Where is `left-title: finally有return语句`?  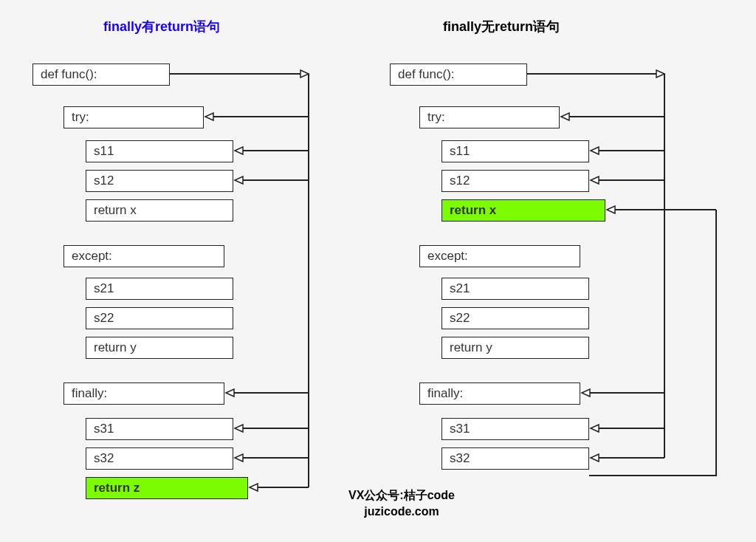
left-title: finally有return语句 is located at coordinates (162, 27).